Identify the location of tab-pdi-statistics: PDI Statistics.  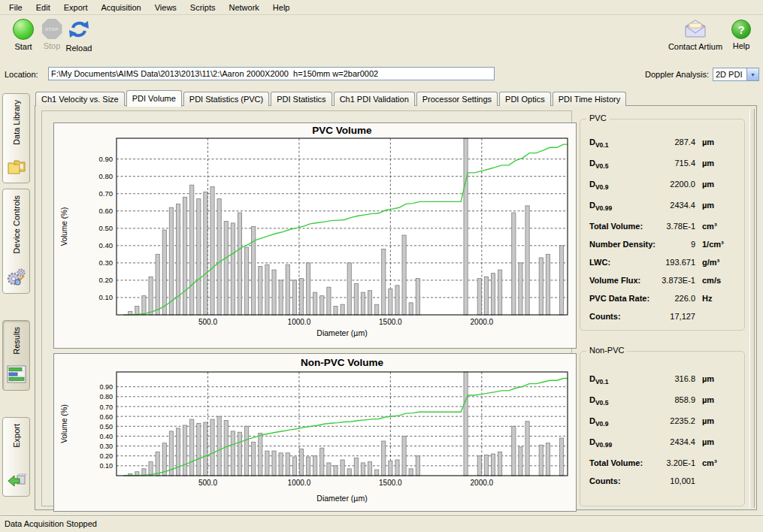
(301, 99).